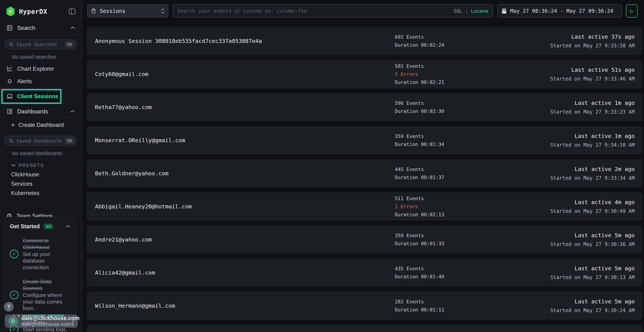 Image resolution: width=644 pixels, height=332 pixels. I want to click on sidebar-header: ⚡ HyperDX, so click(41, 11).